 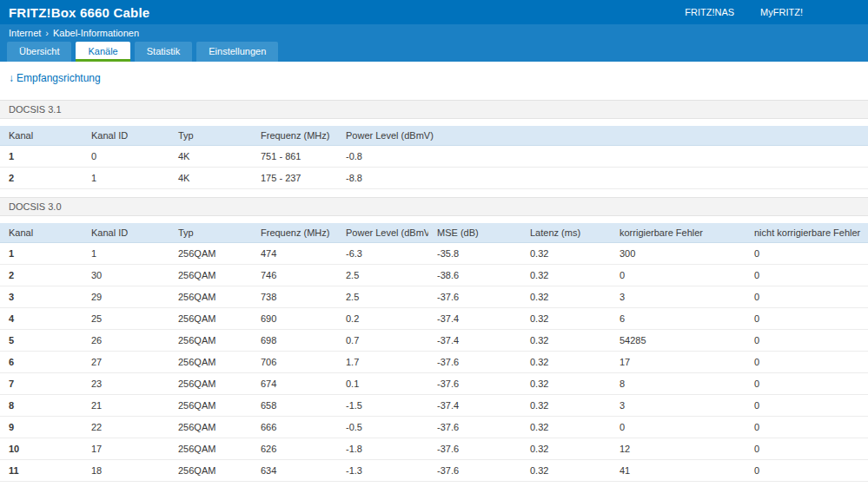 What do you see at coordinates (806, 233) in the screenshot?
I see `column-header: nicht korrigierbare Fehler` at bounding box center [806, 233].